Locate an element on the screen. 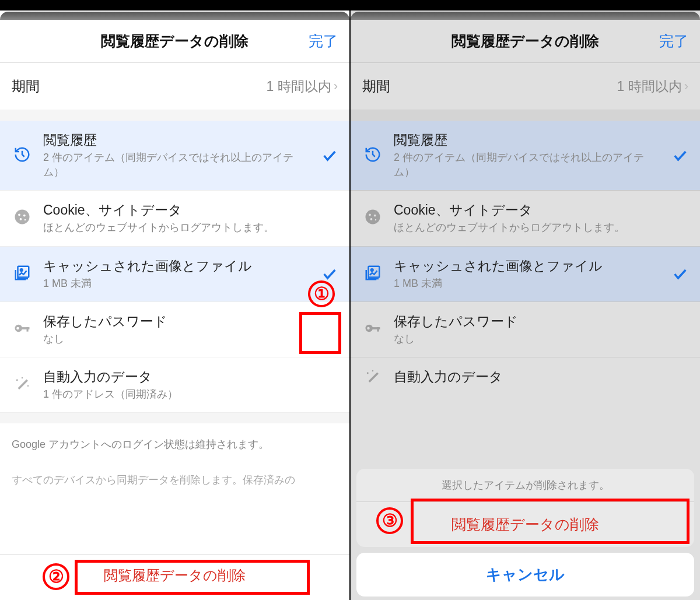  footer-note: Google アカウントへのログイン状態は維持されます。 is located at coordinates (175, 444).